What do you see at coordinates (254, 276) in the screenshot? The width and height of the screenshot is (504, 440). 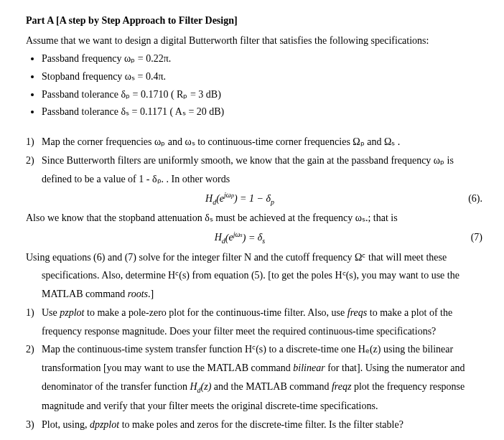 I see `using-line-2: specifications. Also, determine Hᶜ(s) fr…` at bounding box center [254, 276].